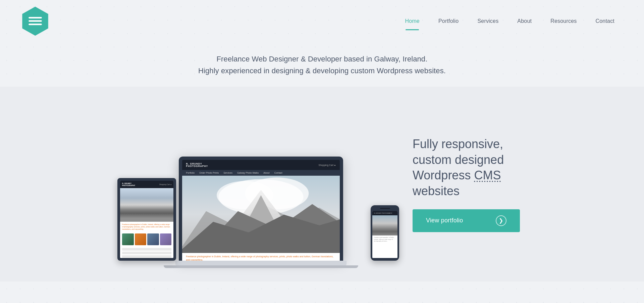 Image resolution: width=644 pixels, height=303 pixels. What do you see at coordinates (385, 233) in the screenshot?
I see `phone-mockup: N. GRUNDY PHOTOGRAPHY Freelance photogra…` at bounding box center [385, 233].